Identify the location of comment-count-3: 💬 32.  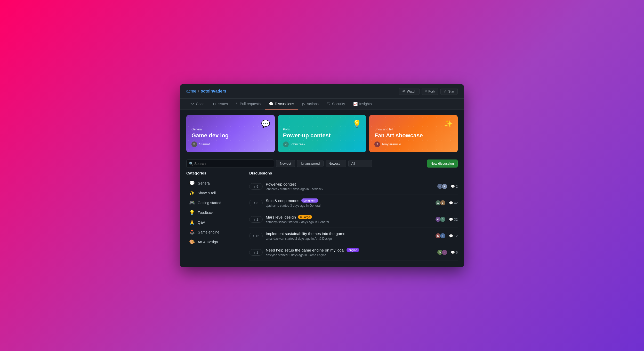
(453, 220).